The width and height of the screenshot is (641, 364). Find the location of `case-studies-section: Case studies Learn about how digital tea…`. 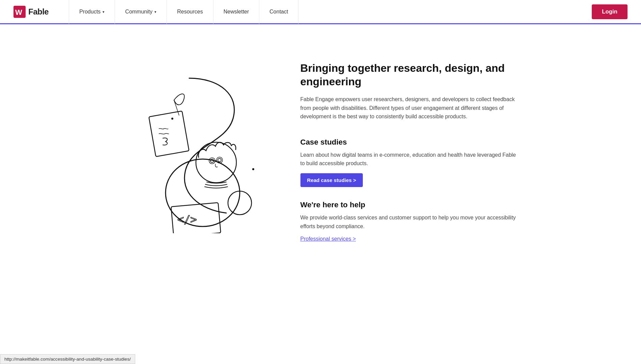

case-studies-section: Case studies Learn about how digital tea… is located at coordinates (418, 162).